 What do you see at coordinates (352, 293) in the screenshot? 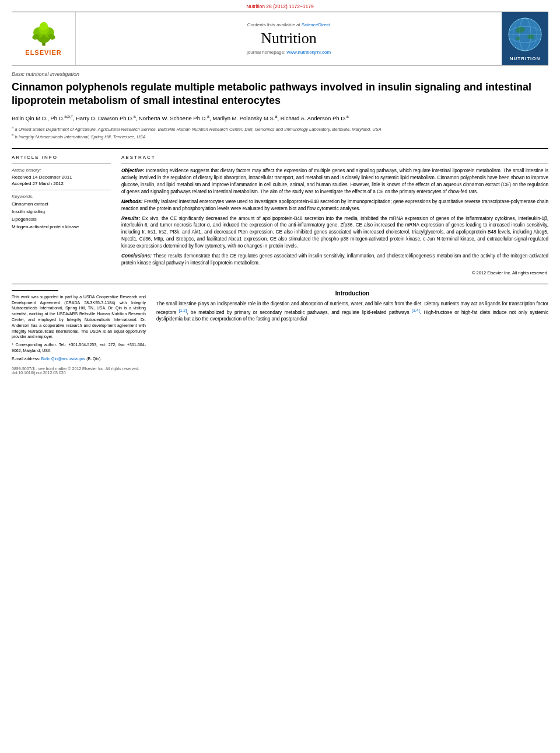
I see `intro-title: Introduction` at bounding box center [352, 293].